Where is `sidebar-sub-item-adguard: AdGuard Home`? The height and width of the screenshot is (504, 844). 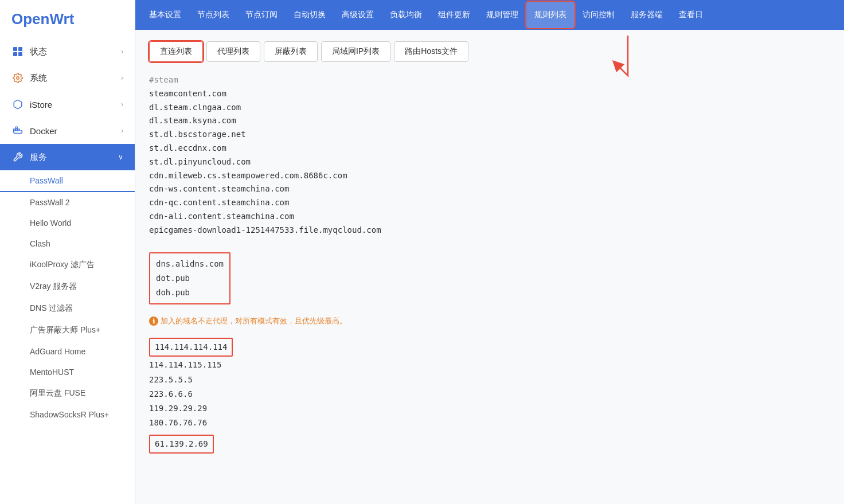
sidebar-sub-item-adguard: AdGuard Home is located at coordinates (68, 351).